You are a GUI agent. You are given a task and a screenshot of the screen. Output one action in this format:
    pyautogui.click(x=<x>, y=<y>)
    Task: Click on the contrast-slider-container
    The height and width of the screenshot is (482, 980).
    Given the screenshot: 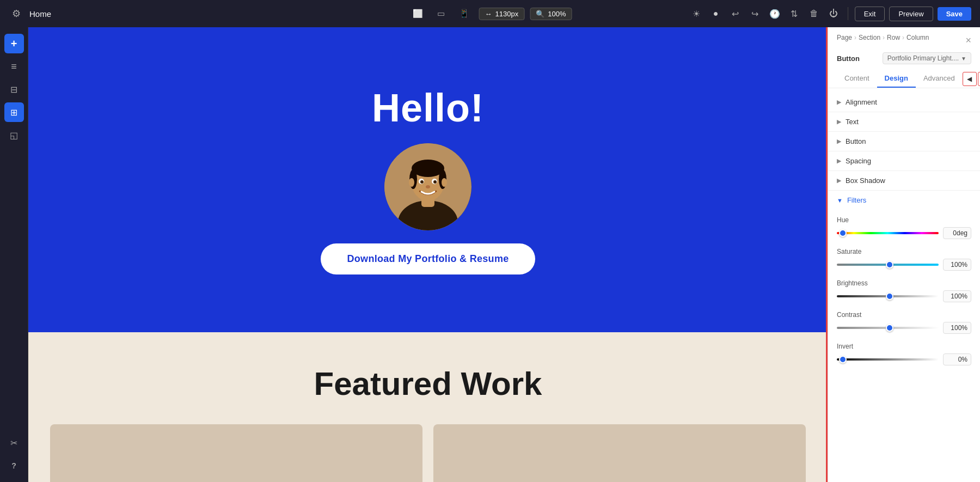 What is the action you would take?
    pyautogui.click(x=887, y=328)
    